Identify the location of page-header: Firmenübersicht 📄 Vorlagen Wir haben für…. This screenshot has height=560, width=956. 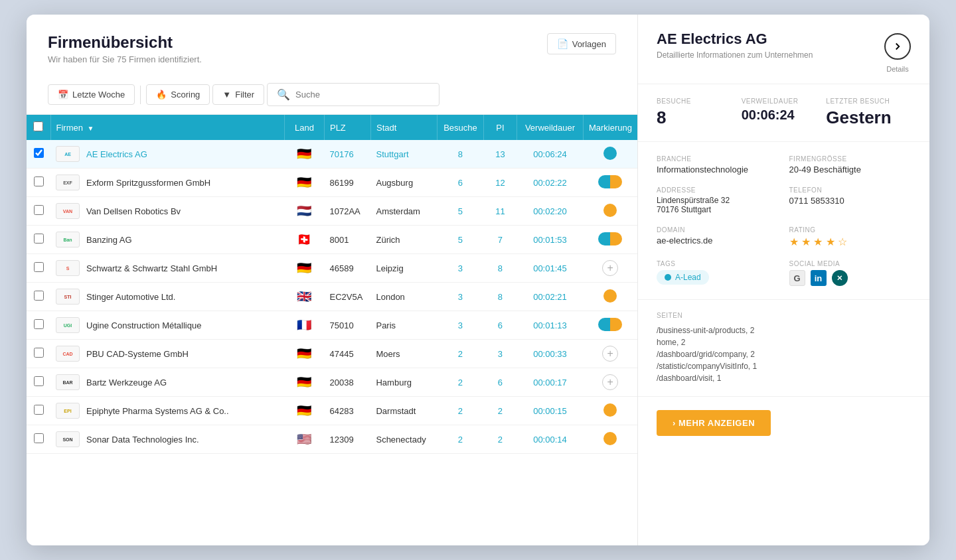
(332, 45).